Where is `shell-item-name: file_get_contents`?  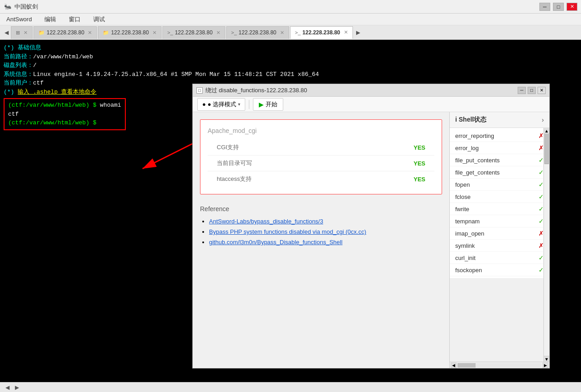
shell-item-name: file_get_contents is located at coordinates (496, 173).